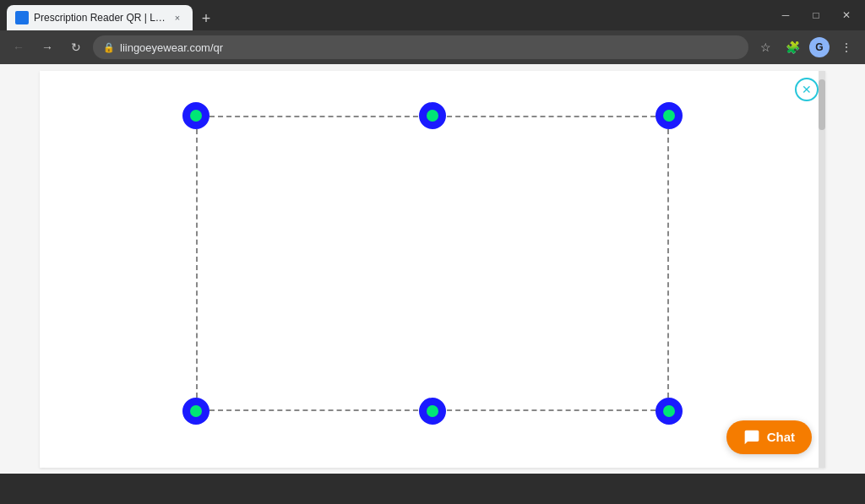 This screenshot has height=504, width=865. Describe the element at coordinates (819, 47) in the screenshot. I see `profile-avatar: G` at that location.